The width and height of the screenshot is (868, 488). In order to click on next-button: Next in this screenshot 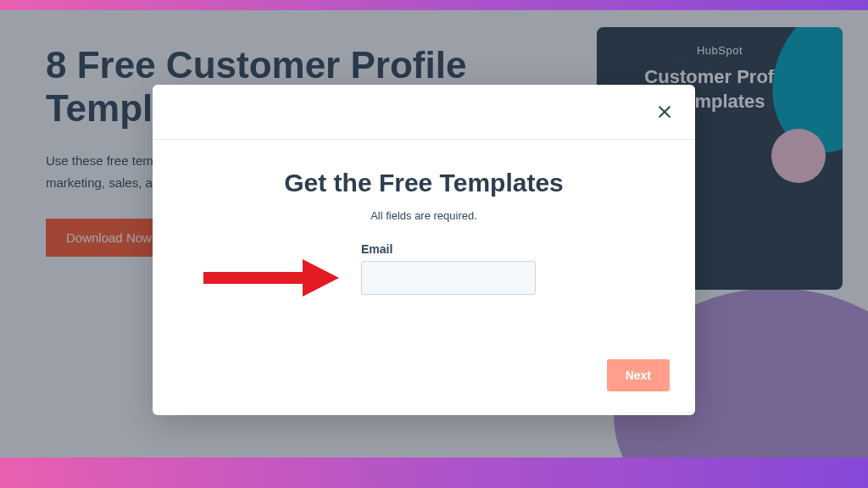, I will do `click(638, 375)`.